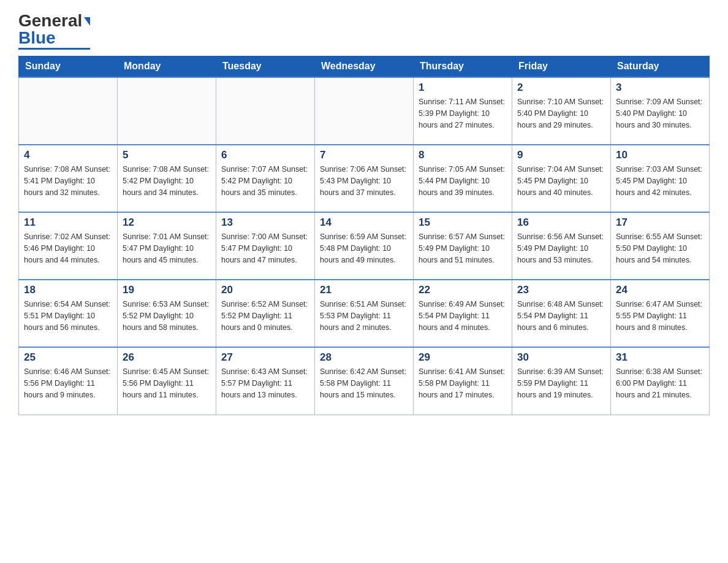 This screenshot has height=563, width=728. I want to click on day-number: 31, so click(660, 358).